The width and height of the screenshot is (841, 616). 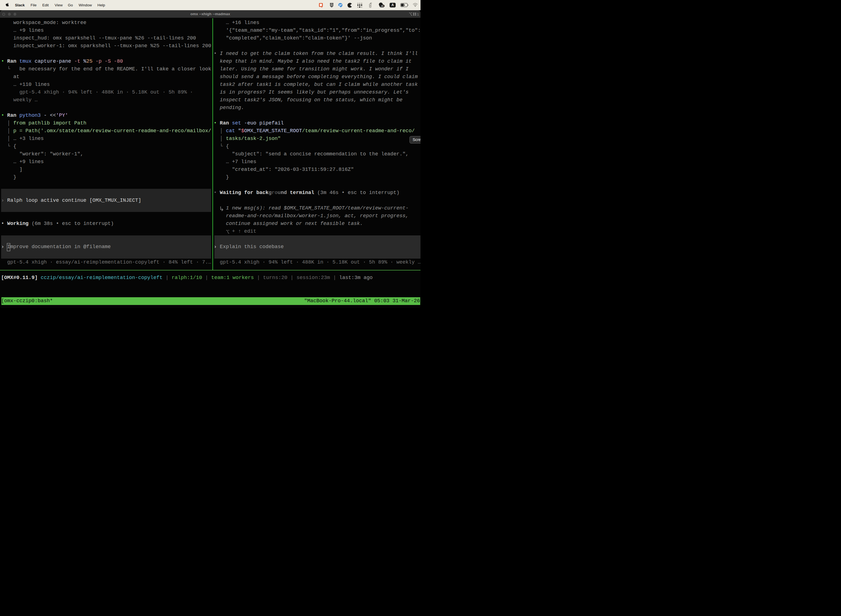 I want to click on svg-text: ..61, so click(x=382, y=6).